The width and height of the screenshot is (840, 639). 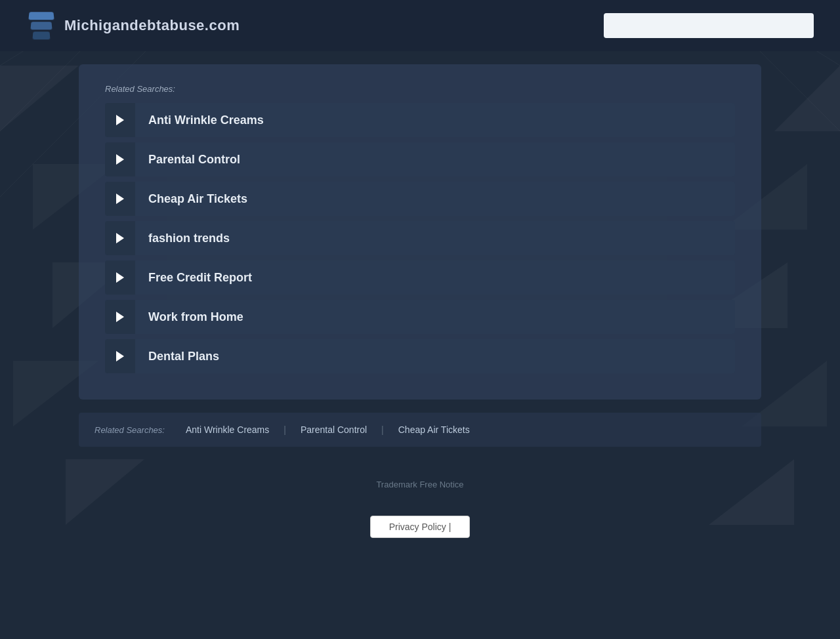 I want to click on play-icon-free-credit-report, so click(x=120, y=278).